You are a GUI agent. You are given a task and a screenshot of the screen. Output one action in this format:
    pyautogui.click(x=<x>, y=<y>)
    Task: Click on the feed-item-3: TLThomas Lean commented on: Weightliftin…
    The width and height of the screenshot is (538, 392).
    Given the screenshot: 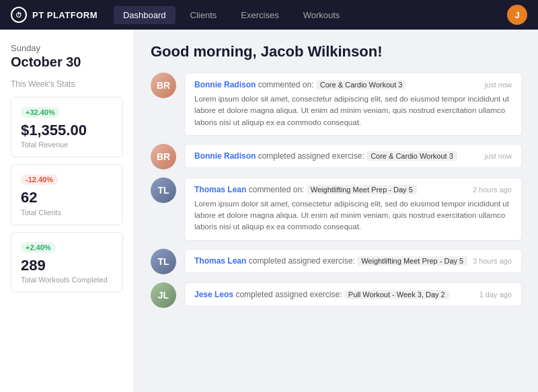 What is the action you would take?
    pyautogui.click(x=336, y=209)
    